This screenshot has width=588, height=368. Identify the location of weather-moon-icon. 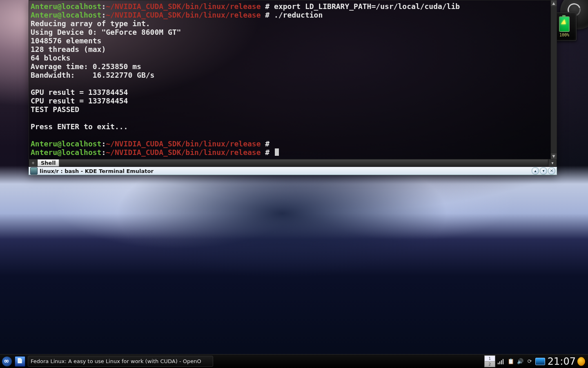
(582, 361).